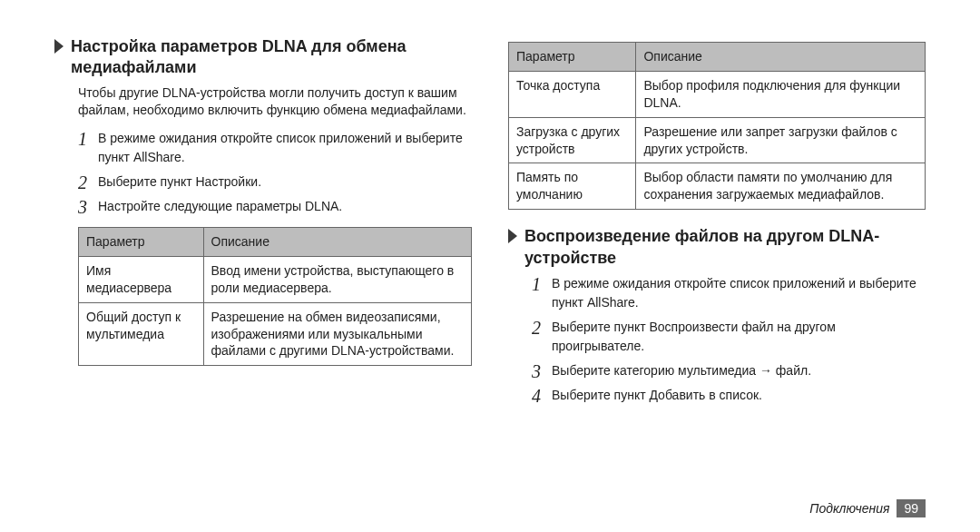 This screenshot has height=532, width=980. I want to click on table-cell: Точка доступа, so click(573, 94).